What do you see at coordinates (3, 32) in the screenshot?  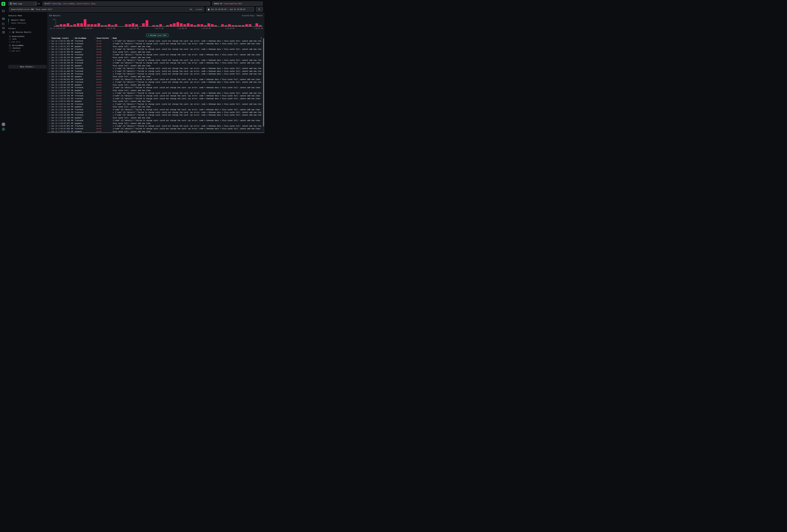 I see `dashboards-icon` at bounding box center [3, 32].